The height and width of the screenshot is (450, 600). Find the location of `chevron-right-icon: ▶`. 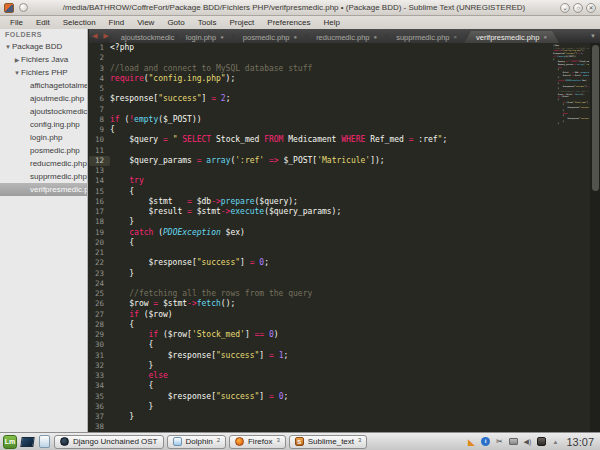

chevron-right-icon: ▶ is located at coordinates (17, 60).